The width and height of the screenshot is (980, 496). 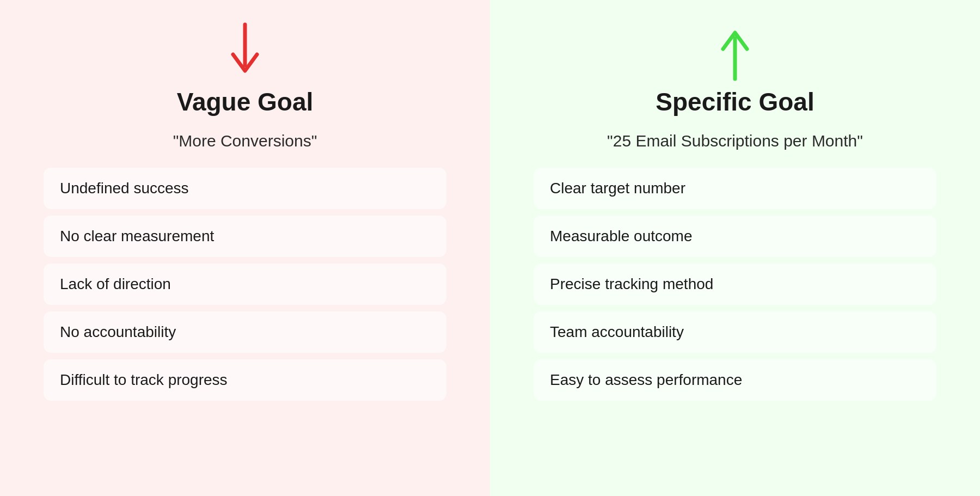 I want to click on left-item-2: No clear measurement, so click(x=137, y=236).